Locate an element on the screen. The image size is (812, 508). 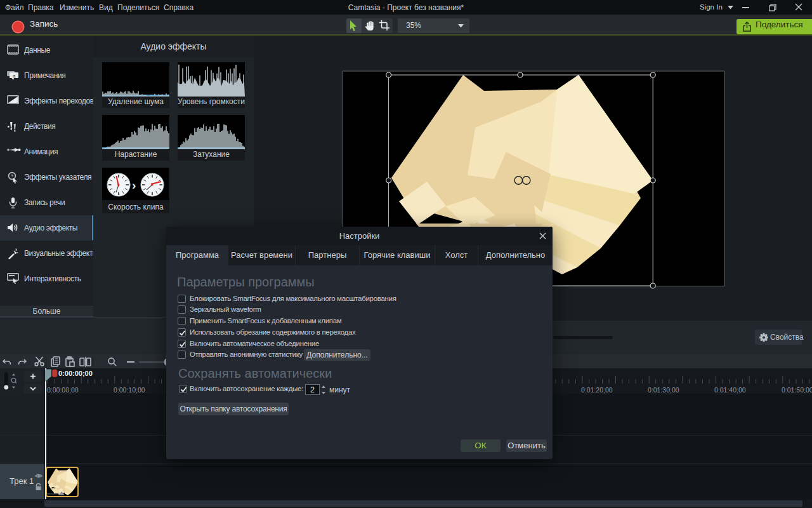
svg-text: 0:01:30;00 is located at coordinates (664, 390).